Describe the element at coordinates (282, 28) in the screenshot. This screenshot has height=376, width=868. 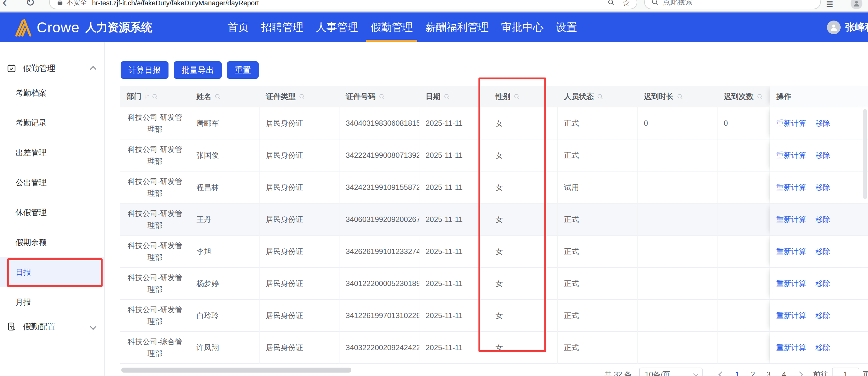
I see `nav-item: 招聘管理` at that location.